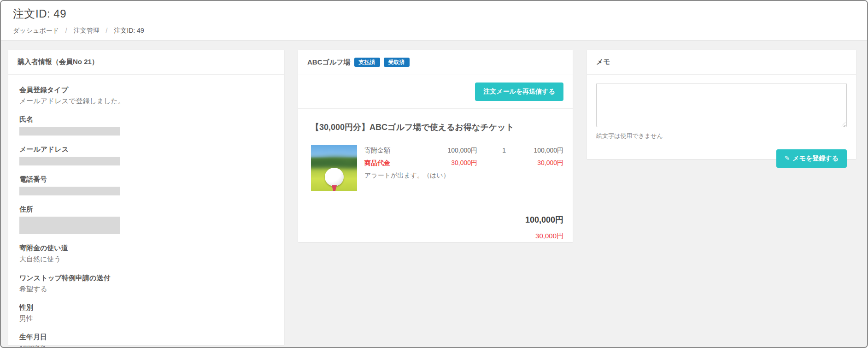  I want to click on golf-image-tee, so click(334, 188).